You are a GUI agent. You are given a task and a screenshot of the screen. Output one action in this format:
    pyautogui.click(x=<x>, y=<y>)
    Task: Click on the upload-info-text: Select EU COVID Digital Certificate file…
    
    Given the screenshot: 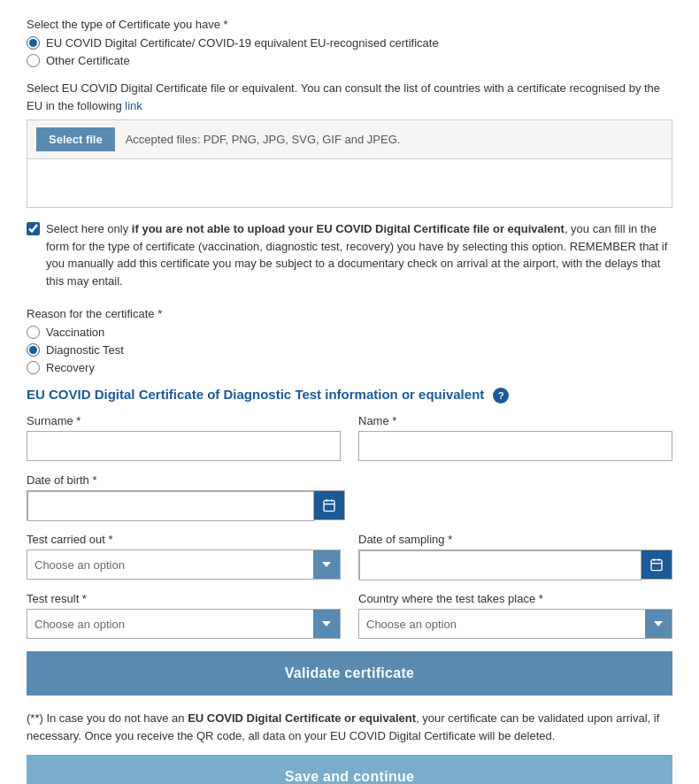 What is the action you would take?
    pyautogui.click(x=350, y=97)
    